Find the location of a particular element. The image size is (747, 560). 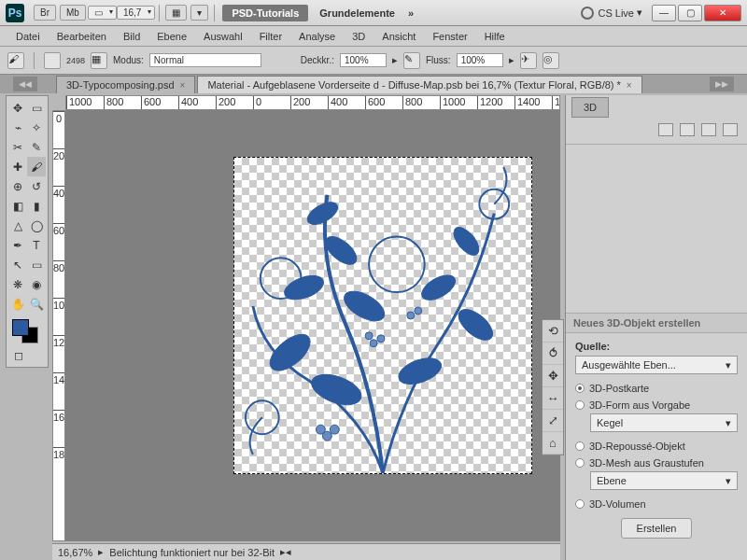

tab-scroll-right: ▶▶ is located at coordinates (722, 84).